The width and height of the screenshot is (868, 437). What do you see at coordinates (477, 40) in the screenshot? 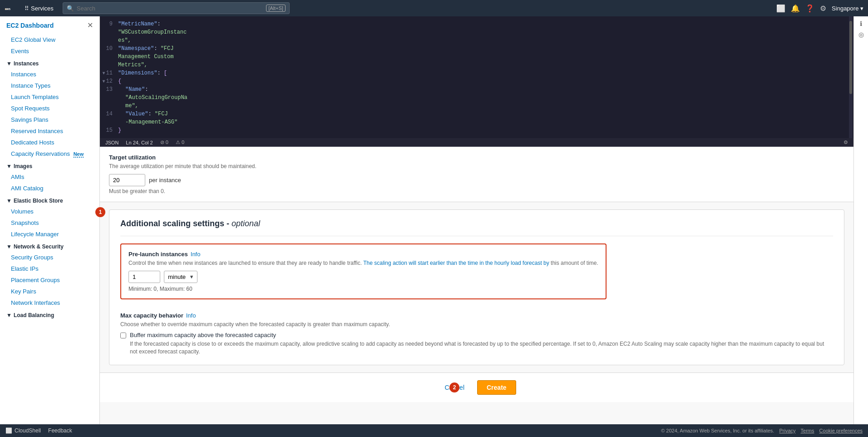
I see `code-line-9c: es",` at bounding box center [477, 40].